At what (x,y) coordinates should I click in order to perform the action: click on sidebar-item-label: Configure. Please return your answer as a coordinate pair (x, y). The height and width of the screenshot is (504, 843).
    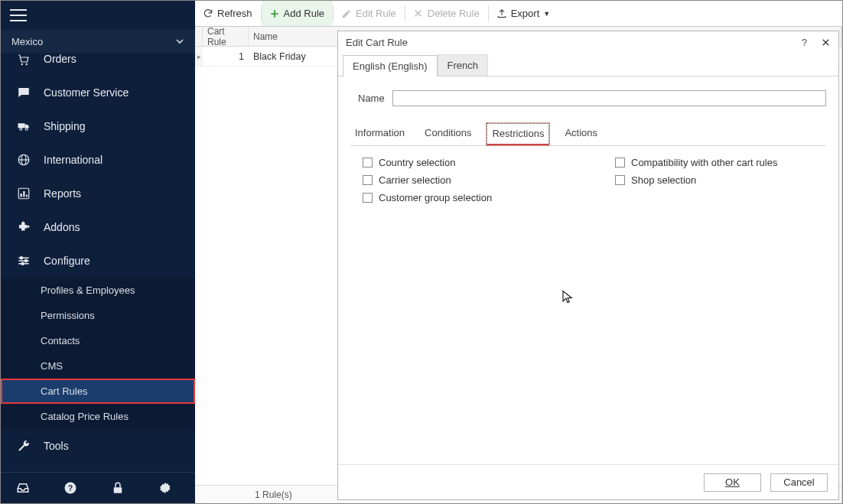
    Looking at the image, I should click on (67, 261).